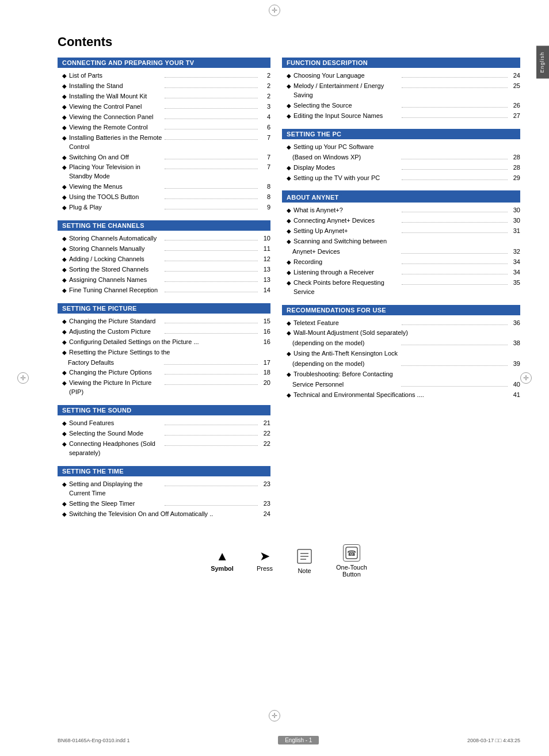  What do you see at coordinates (401, 163) in the screenshot?
I see `section-items-pc: ◆ Setting up Your PC Software (Based on …` at bounding box center [401, 163].